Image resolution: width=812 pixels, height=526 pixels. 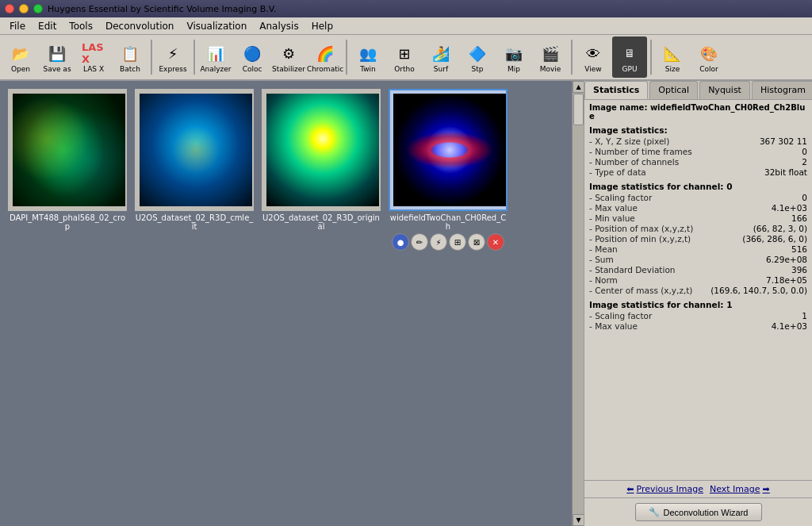 What do you see at coordinates (477, 53) in the screenshot?
I see `stp-icon: 🔷` at bounding box center [477, 53].